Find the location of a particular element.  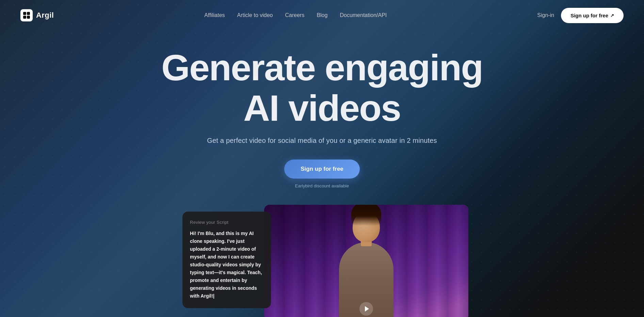

person-hair is located at coordinates (366, 215).